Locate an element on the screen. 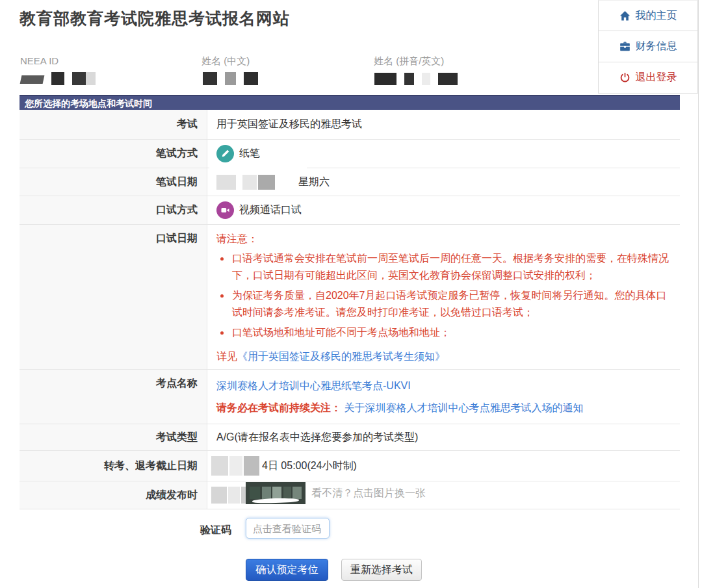 Image resolution: width=702 pixels, height=588 pixels. confirm-booking-button: 确认预定考位 is located at coordinates (287, 570).